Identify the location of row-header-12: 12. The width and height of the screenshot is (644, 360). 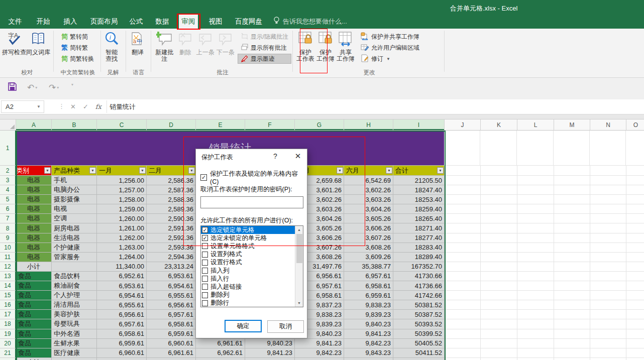
(8, 267).